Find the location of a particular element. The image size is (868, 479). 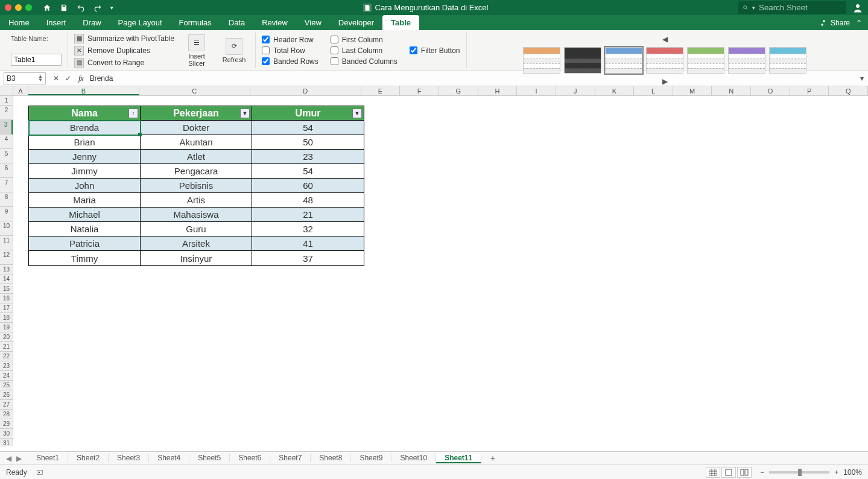

row-header: 9 is located at coordinates (6, 214).